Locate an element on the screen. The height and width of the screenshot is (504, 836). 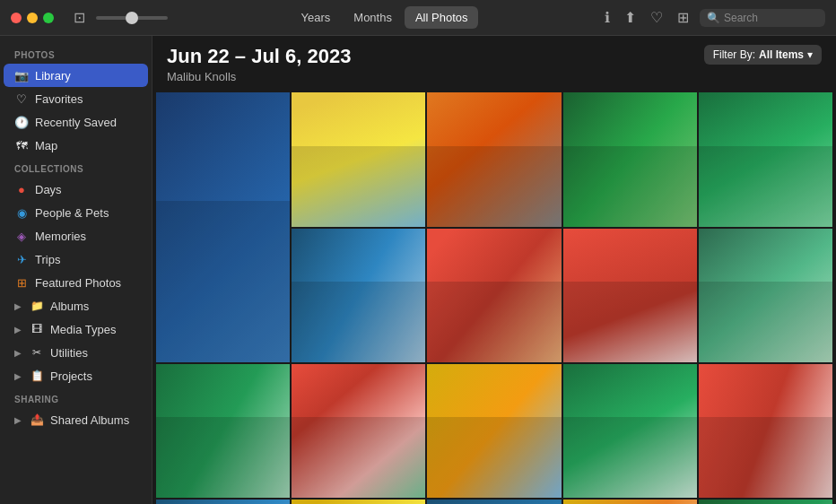
sidebar-item-memories: ◈ Memories is located at coordinates (75, 236).